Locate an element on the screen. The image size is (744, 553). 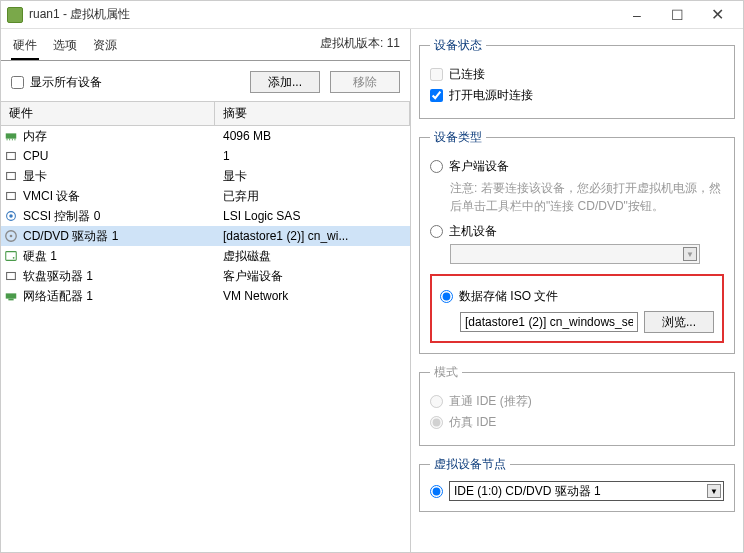
device-row: VMCI 设备已弃用 is located at coordinates (206, 196).